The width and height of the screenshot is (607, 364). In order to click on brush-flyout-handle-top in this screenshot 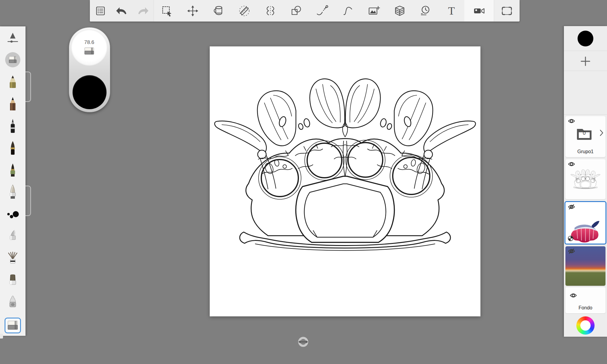, I will do `click(28, 87)`.